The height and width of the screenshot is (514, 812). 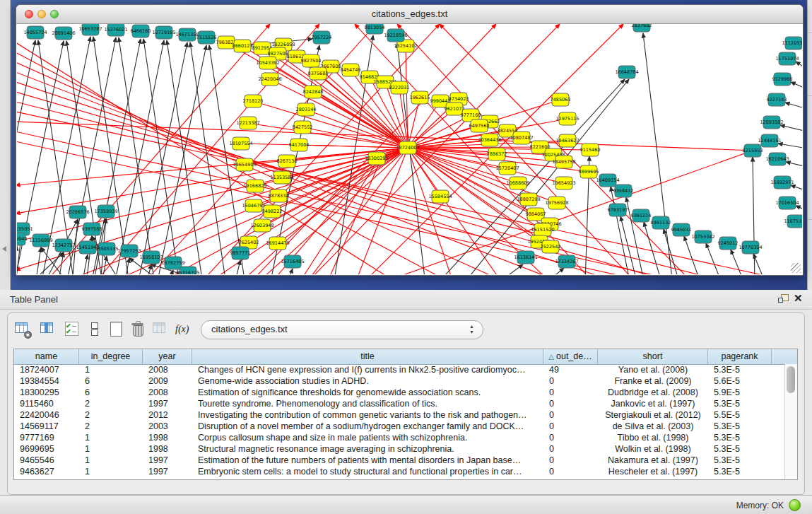 I want to click on table-cell: de Silva et al. (2003), so click(x=653, y=426).